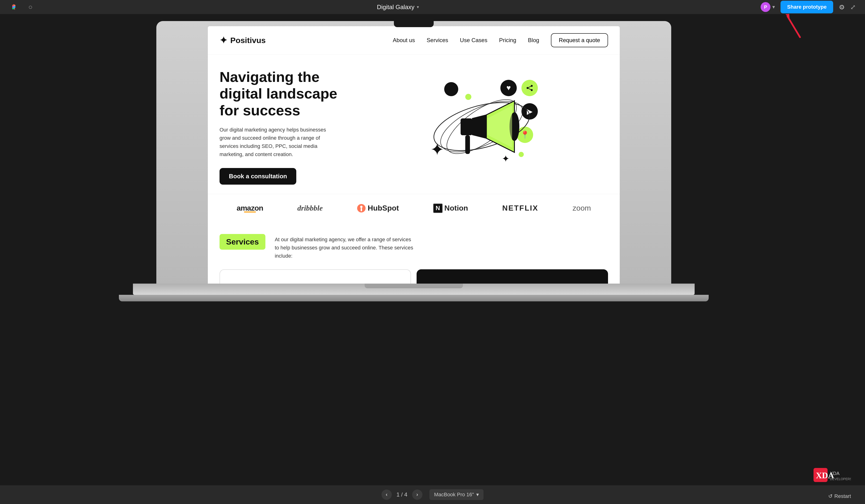 This screenshot has height=504, width=865. I want to click on logo-text: Positivus, so click(248, 40).